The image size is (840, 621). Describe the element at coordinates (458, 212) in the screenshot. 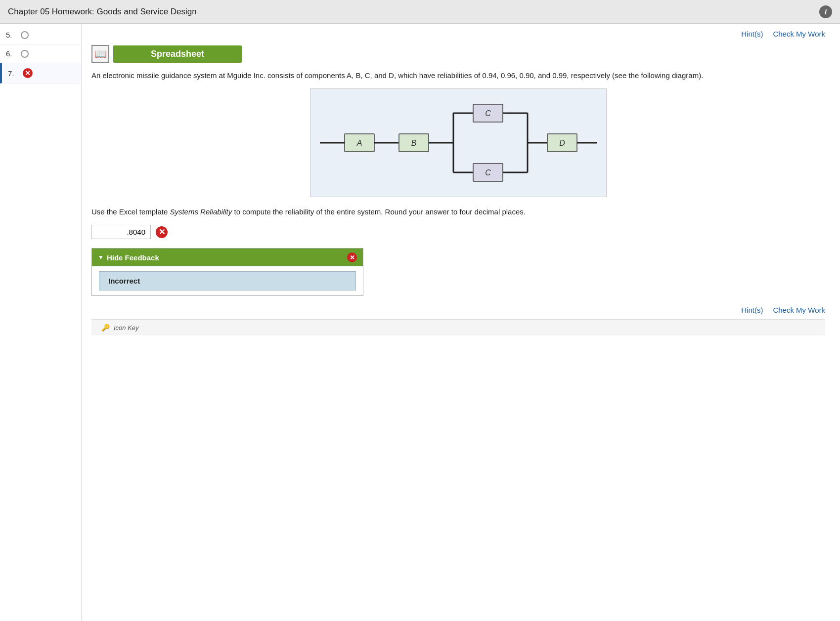

I see `question-text-2: Use the Excel template Systems Reliabili…` at that location.